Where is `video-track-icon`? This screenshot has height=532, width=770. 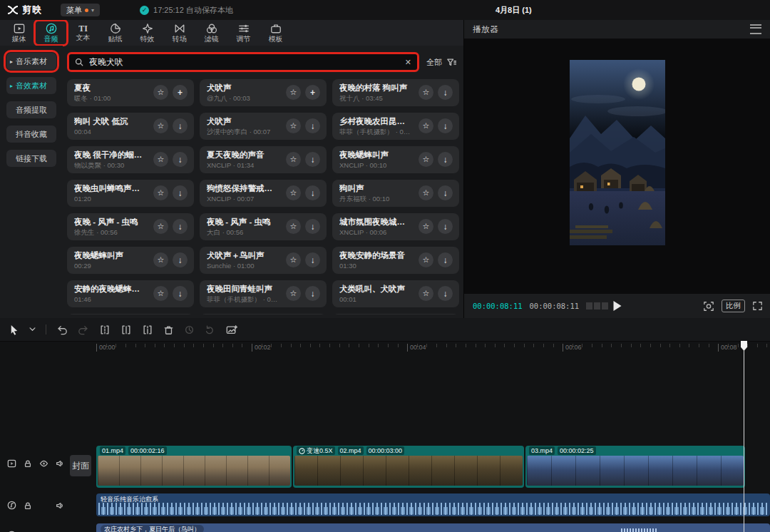 video-track-icon is located at coordinates (11, 464).